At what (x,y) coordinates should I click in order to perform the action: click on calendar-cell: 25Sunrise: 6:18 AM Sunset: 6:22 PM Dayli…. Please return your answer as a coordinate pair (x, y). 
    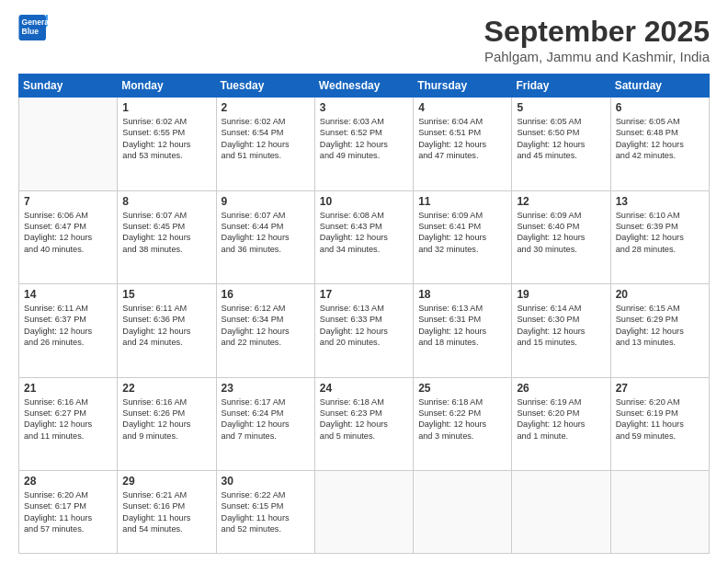
    Looking at the image, I should click on (463, 424).